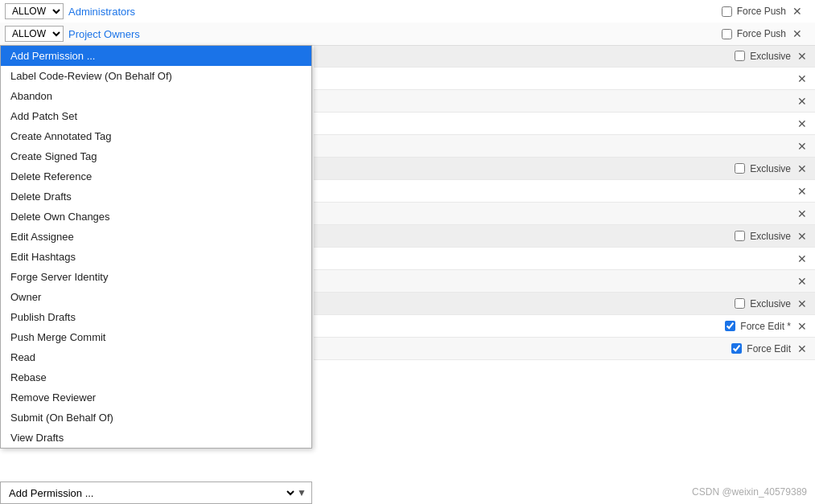 The image size is (815, 504). Describe the element at coordinates (156, 96) in the screenshot. I see `dropdown-item-abandon: Abandon` at that location.